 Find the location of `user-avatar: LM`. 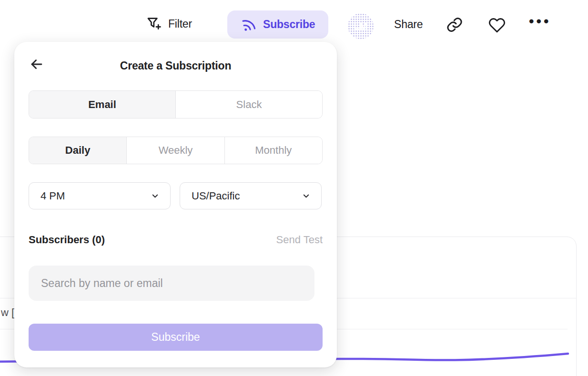

user-avatar: LM is located at coordinates (361, 26).